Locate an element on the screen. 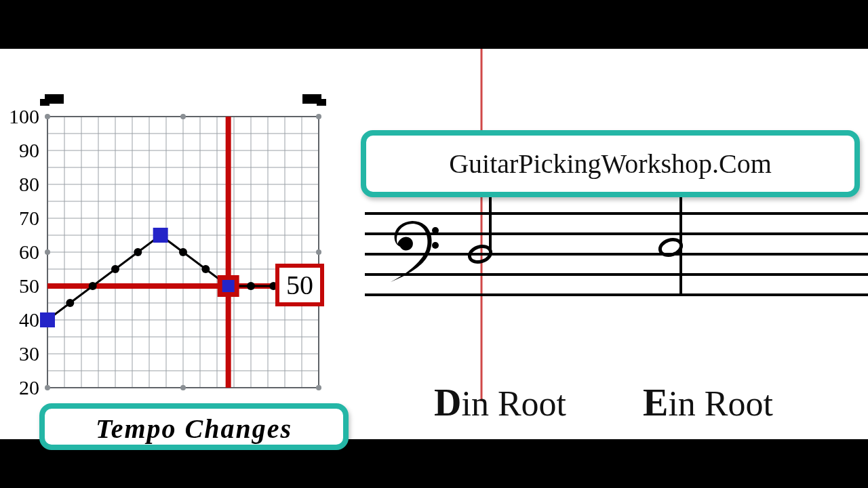 Image resolution: width=868 pixels, height=488 pixels. svg-text: 100 is located at coordinates (24, 117).